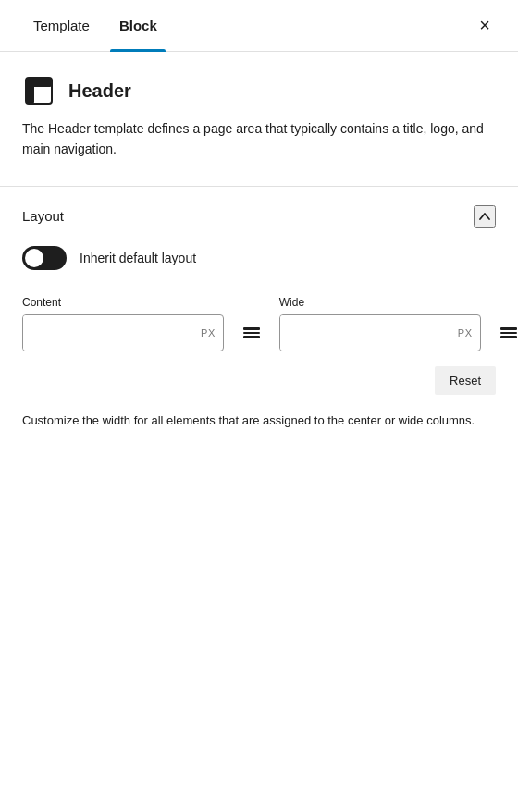 The height and width of the screenshot is (812, 518). What do you see at coordinates (108, 333) in the screenshot?
I see `content-width-input` at bounding box center [108, 333].